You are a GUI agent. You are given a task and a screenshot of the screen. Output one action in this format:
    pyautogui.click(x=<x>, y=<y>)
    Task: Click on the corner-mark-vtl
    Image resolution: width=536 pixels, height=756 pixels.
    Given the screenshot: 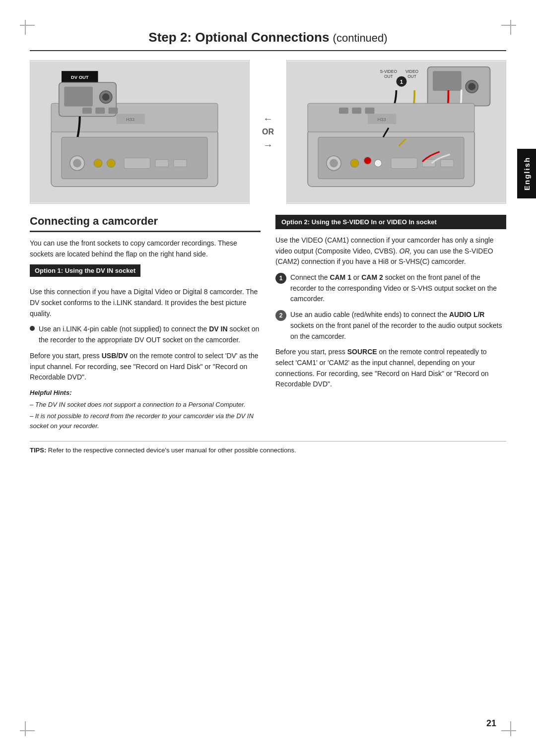 What is the action you would take?
    pyautogui.click(x=25, y=27)
    